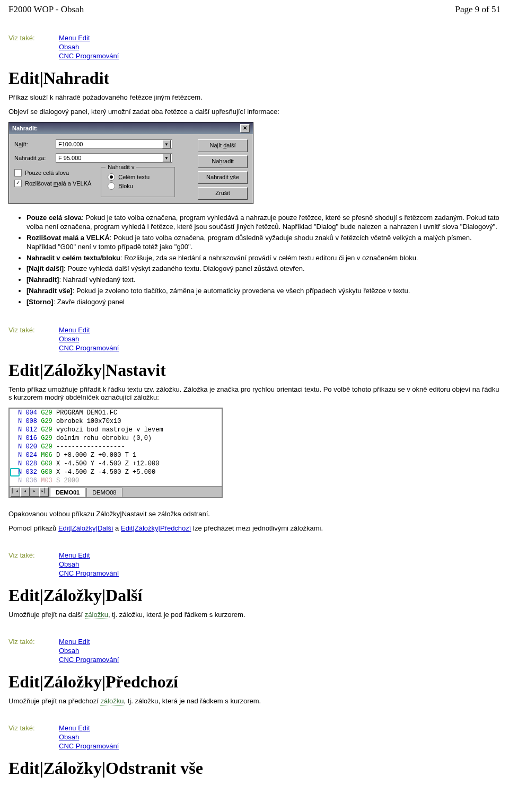 Image resolution: width=509 pixels, height=812 pixels. What do you see at coordinates (53, 183) in the screenshot?
I see `match-case-checkbox: ✓ Rozlišovat malá a VELKÁ` at bounding box center [53, 183].